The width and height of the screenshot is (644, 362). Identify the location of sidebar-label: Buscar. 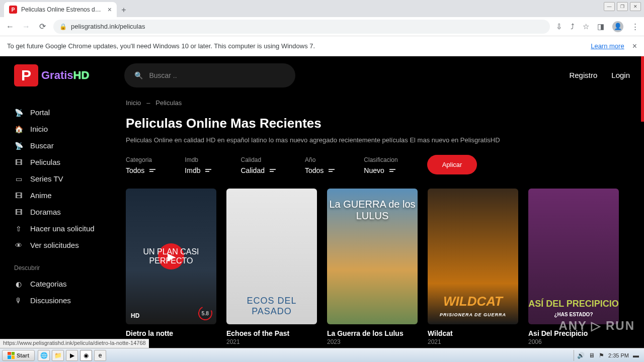
(42, 146).